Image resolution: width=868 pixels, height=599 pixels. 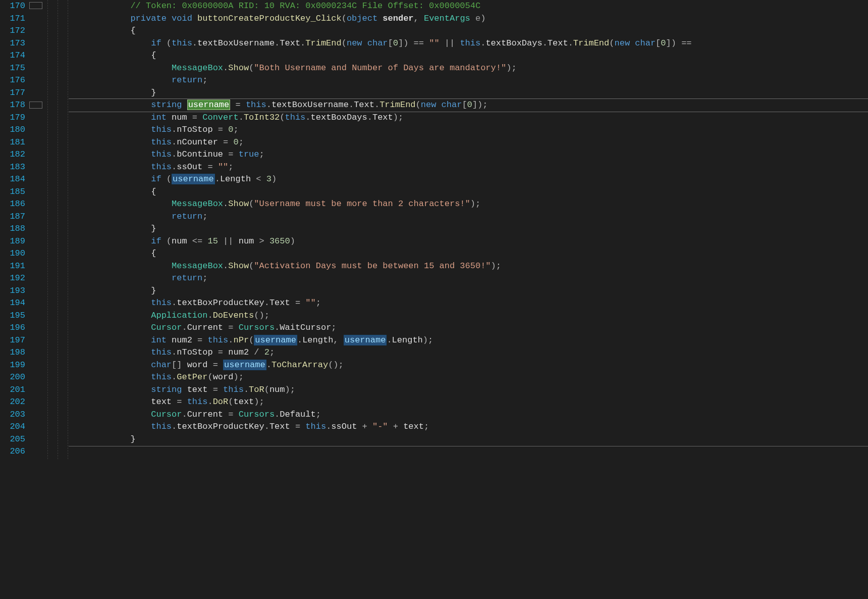 I want to click on line-number: 181, so click(x=13, y=142).